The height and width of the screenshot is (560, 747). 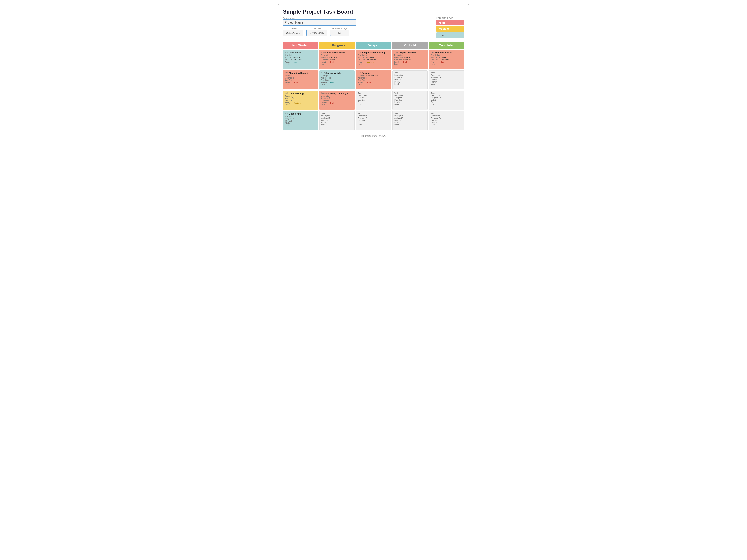 I want to click on task-row: TaskMarketing Campaign, so click(x=337, y=93).